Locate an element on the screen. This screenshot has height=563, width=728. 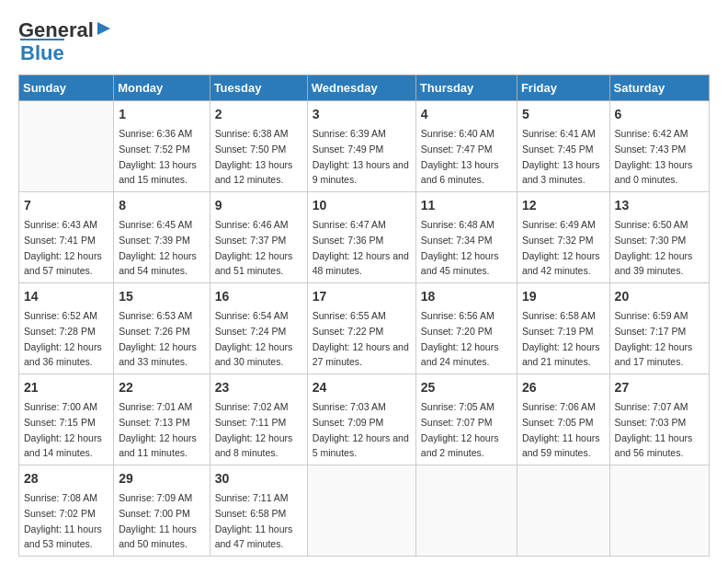
day-info: Sunrise: 7:01 AMSunset: 7:13 PMDaylight:… is located at coordinates (158, 430).